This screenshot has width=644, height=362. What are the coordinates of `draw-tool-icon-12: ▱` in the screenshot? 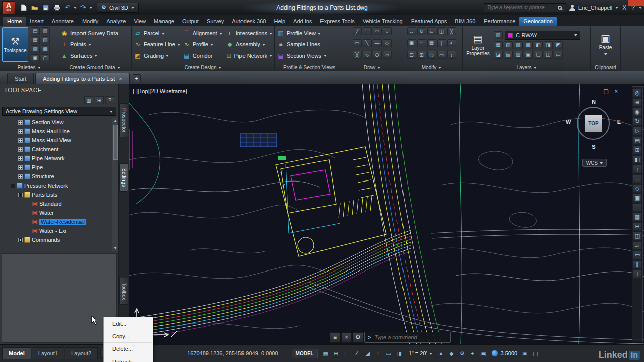 It's located at (387, 55).